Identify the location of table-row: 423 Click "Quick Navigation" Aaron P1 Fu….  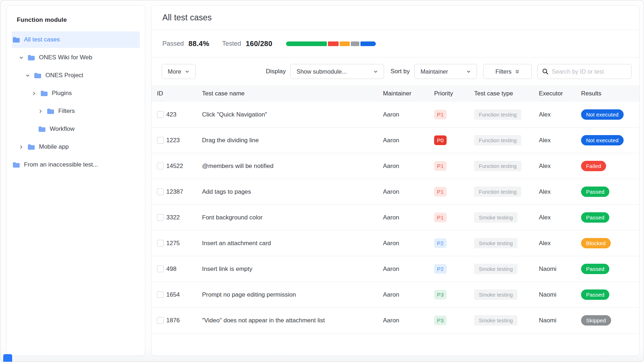
(395, 115).